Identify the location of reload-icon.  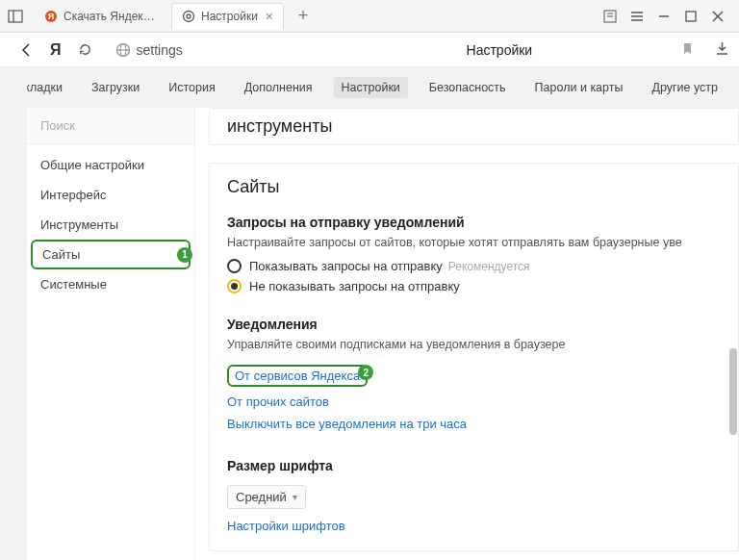
(86, 50).